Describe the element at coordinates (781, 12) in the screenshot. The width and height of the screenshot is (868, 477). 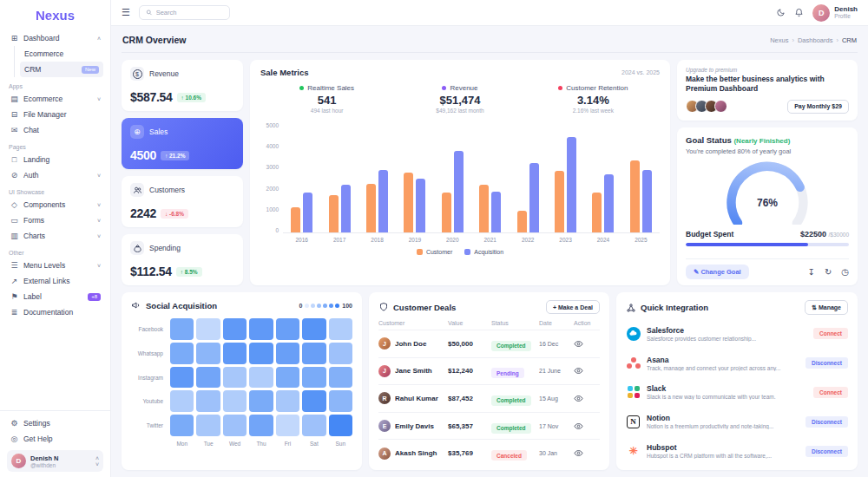
I see `theme-toggle-icon` at that location.